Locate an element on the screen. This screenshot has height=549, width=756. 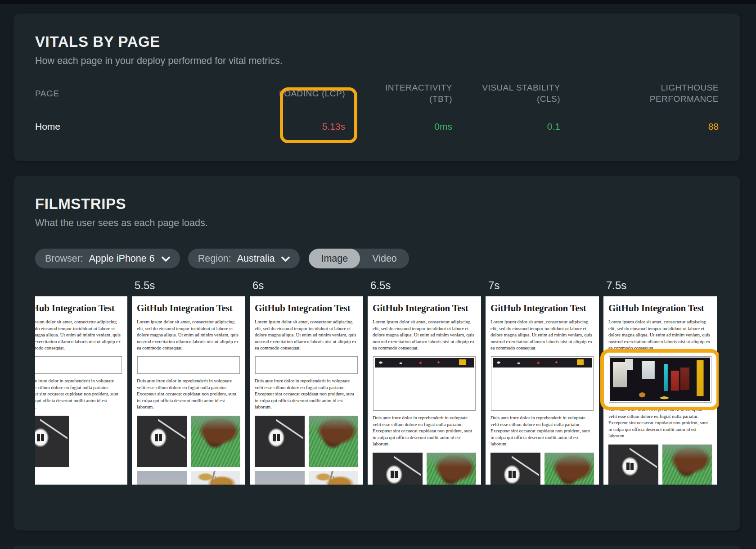
tbt-value-cell: 0ms is located at coordinates (399, 127).